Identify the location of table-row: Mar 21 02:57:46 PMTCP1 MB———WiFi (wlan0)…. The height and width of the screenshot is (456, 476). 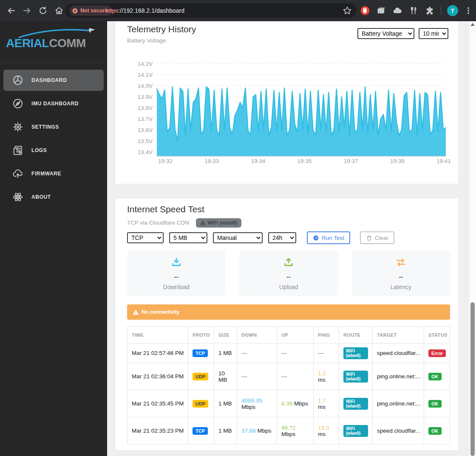
(289, 353).